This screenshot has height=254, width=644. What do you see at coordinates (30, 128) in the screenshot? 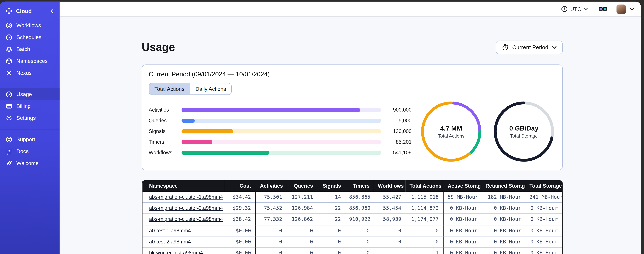
I see `sidebar: Cloud Workflows Schedules` at bounding box center [30, 128].